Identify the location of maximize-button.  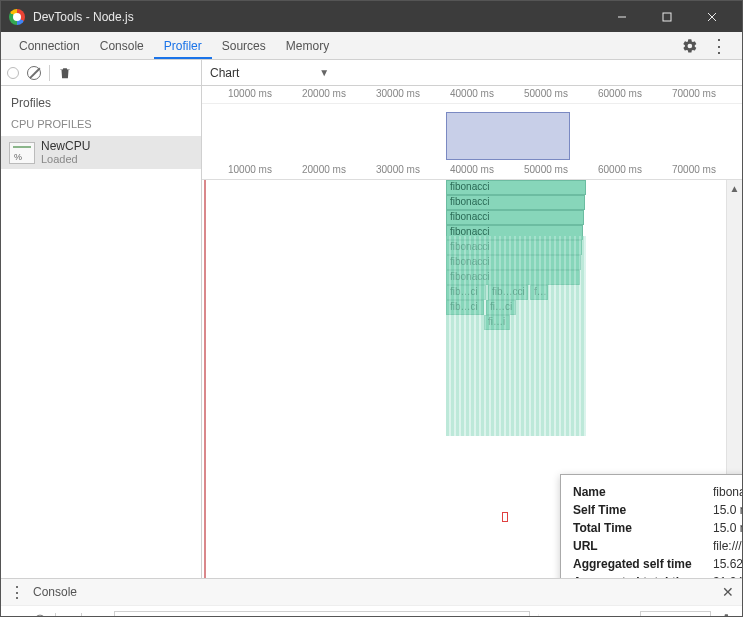
(666, 16).